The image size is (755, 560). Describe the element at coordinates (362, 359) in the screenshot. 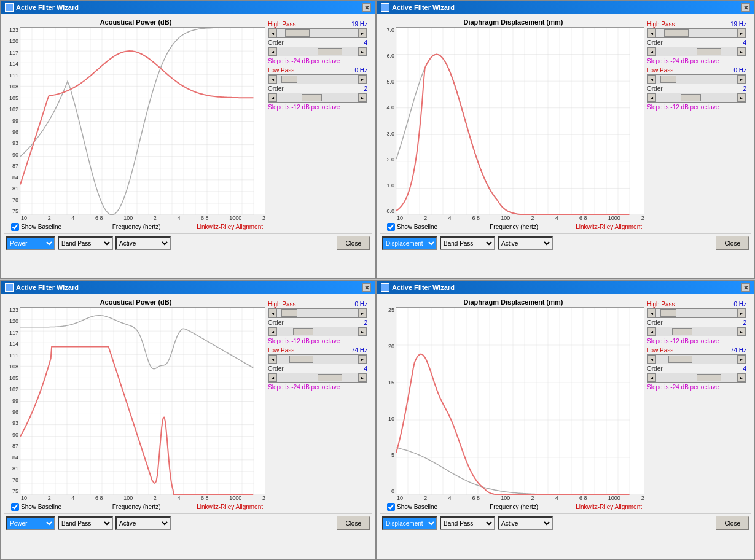

I see `lp-right-bl: ►` at that location.